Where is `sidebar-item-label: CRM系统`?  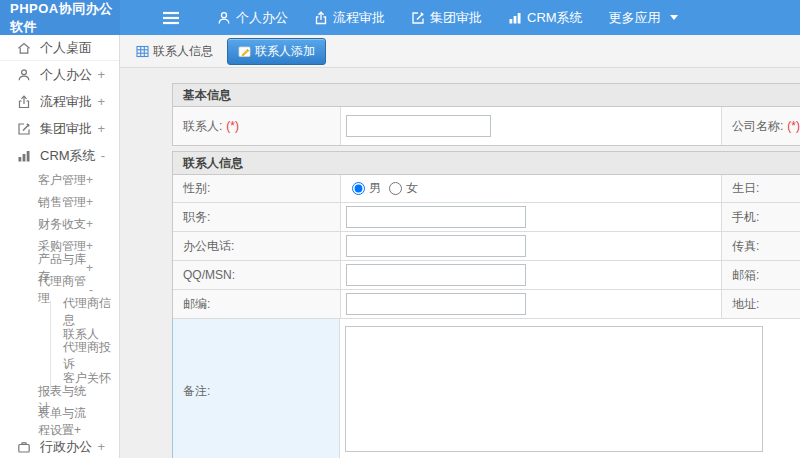
sidebar-item-label: CRM系统 is located at coordinates (68, 156).